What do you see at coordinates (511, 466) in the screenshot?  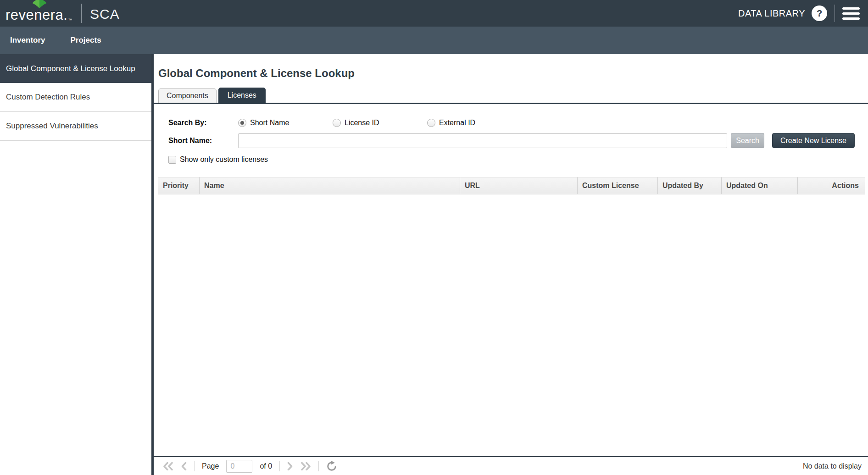 I see `pagination-bar: Page of 0 No data to display` at bounding box center [511, 466].